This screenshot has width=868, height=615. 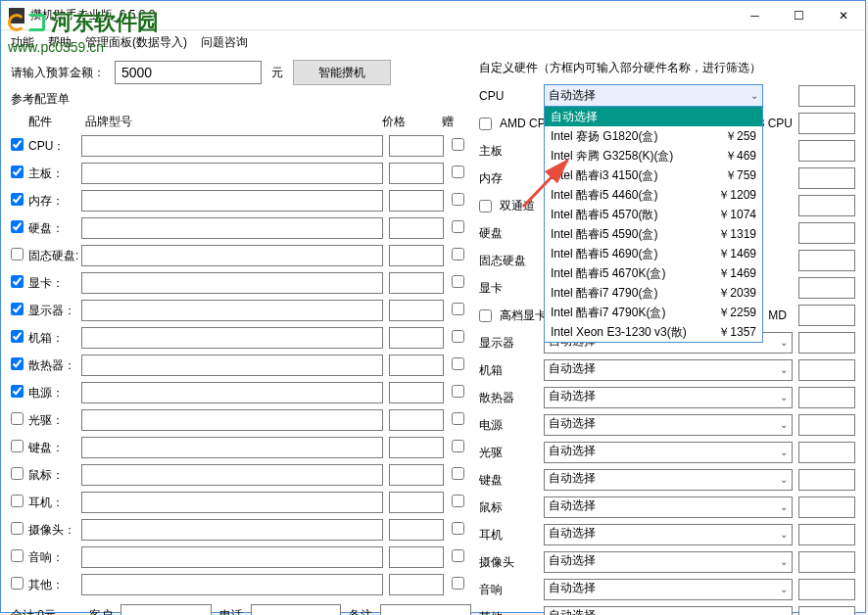 What do you see at coordinates (60, 43) in the screenshot?
I see `menu-help: 帮助` at bounding box center [60, 43].